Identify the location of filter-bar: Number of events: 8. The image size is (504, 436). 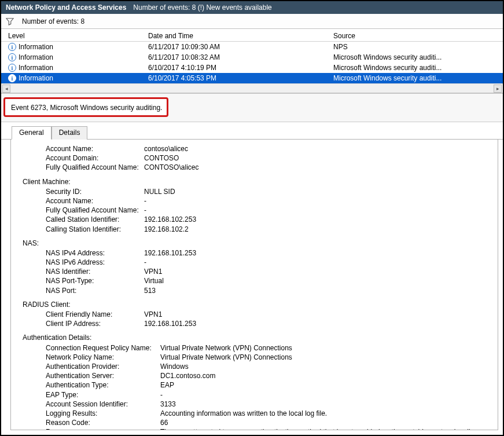
(252, 21).